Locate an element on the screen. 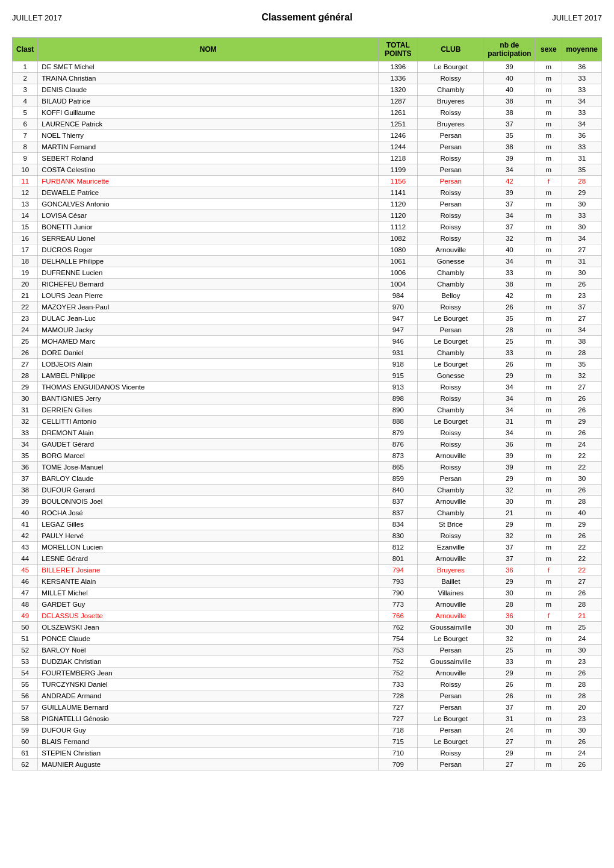 This screenshot has width=614, height=868. cell-clast: 4 is located at coordinates (25, 101).